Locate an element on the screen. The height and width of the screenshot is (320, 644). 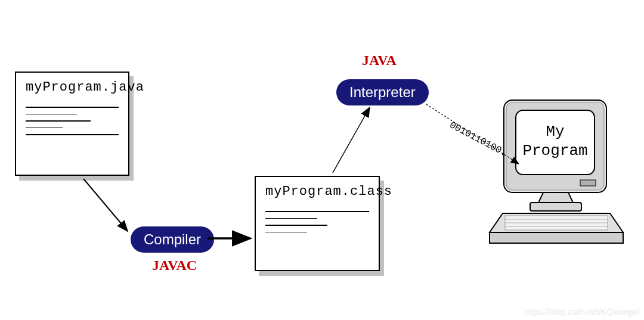
source-doc: myProgram.java is located at coordinates (72, 124).